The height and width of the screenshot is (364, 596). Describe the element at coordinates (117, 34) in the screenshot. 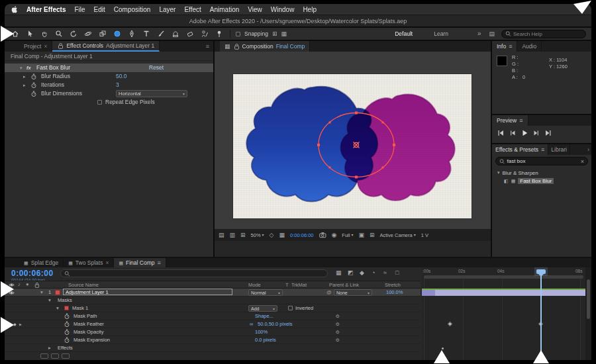

I see `ellipse-shape-tool-icon` at that location.